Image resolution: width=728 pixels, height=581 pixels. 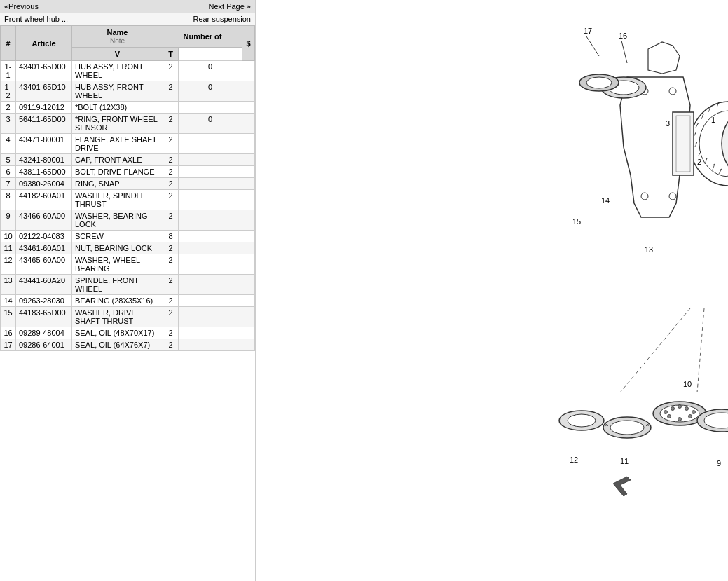 What do you see at coordinates (128, 317) in the screenshot?
I see `table-row: 15 44183-65D00 WASHER, DRIVE SHAFT THRUS…` at bounding box center [128, 317].